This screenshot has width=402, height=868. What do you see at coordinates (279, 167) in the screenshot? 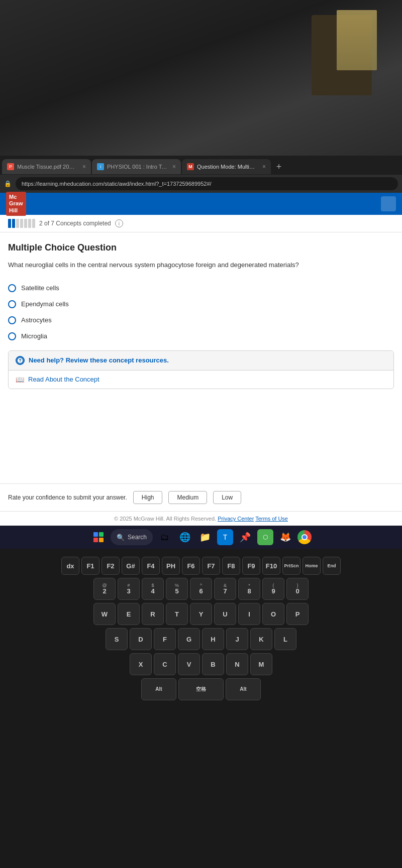
I see `add-tab-button: +` at bounding box center [279, 167].